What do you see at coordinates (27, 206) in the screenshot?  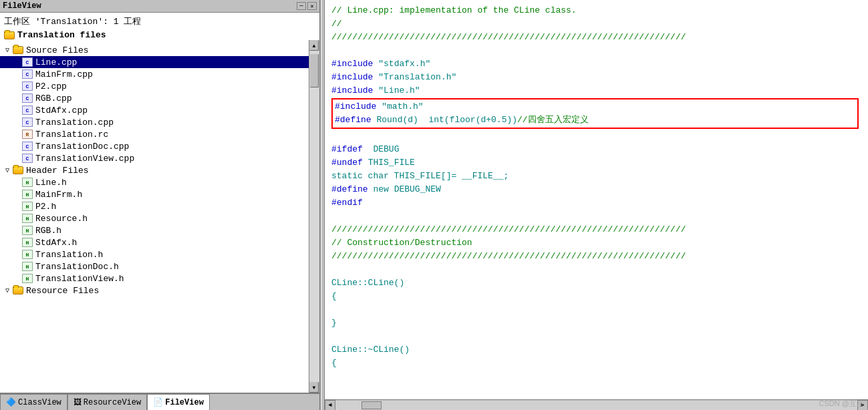 I see `p2-h-icon: H` at bounding box center [27, 206].